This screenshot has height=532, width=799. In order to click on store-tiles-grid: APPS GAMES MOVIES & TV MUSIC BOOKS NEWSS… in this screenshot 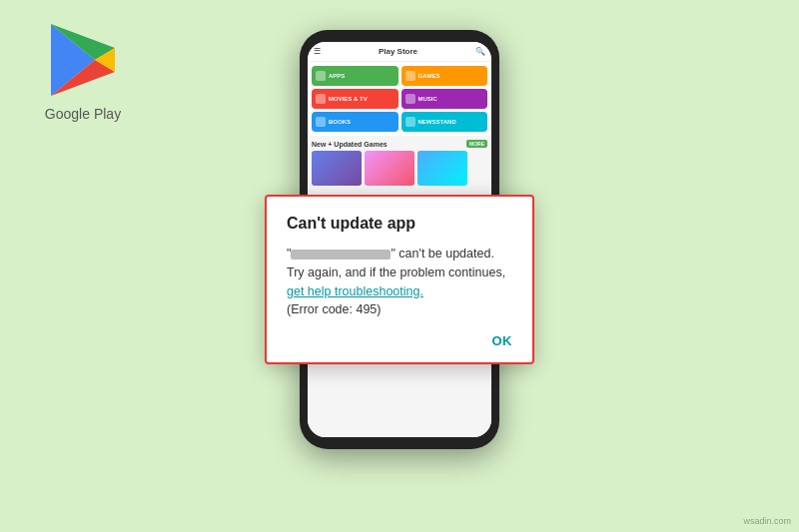, I will do `click(400, 99)`.